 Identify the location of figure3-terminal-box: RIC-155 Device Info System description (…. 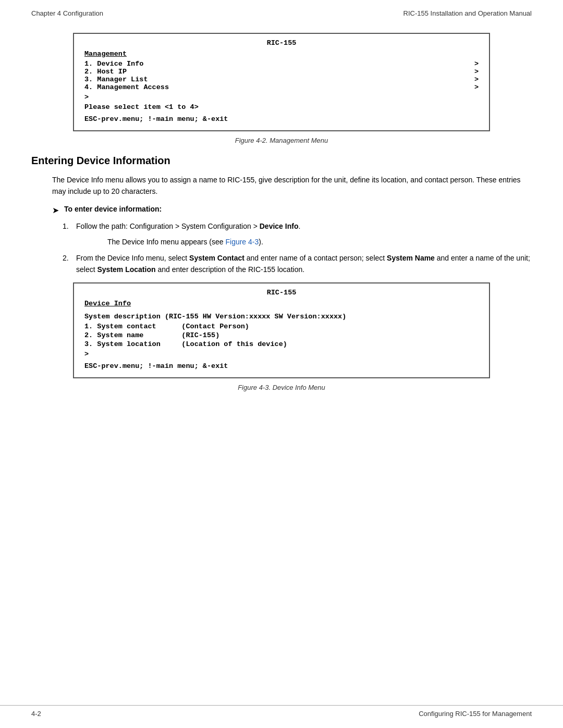
(282, 330).